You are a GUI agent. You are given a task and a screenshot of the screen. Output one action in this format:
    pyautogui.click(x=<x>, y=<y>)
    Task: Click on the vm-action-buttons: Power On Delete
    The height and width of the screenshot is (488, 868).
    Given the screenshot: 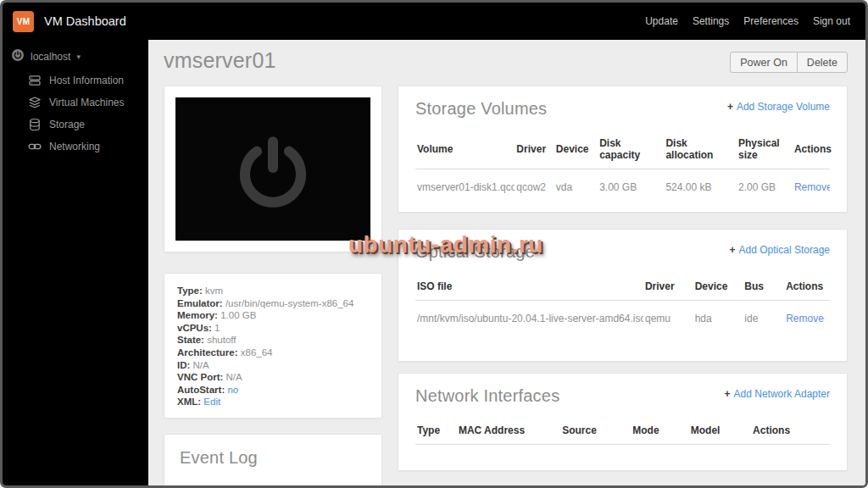 What is the action you would take?
    pyautogui.click(x=788, y=63)
    